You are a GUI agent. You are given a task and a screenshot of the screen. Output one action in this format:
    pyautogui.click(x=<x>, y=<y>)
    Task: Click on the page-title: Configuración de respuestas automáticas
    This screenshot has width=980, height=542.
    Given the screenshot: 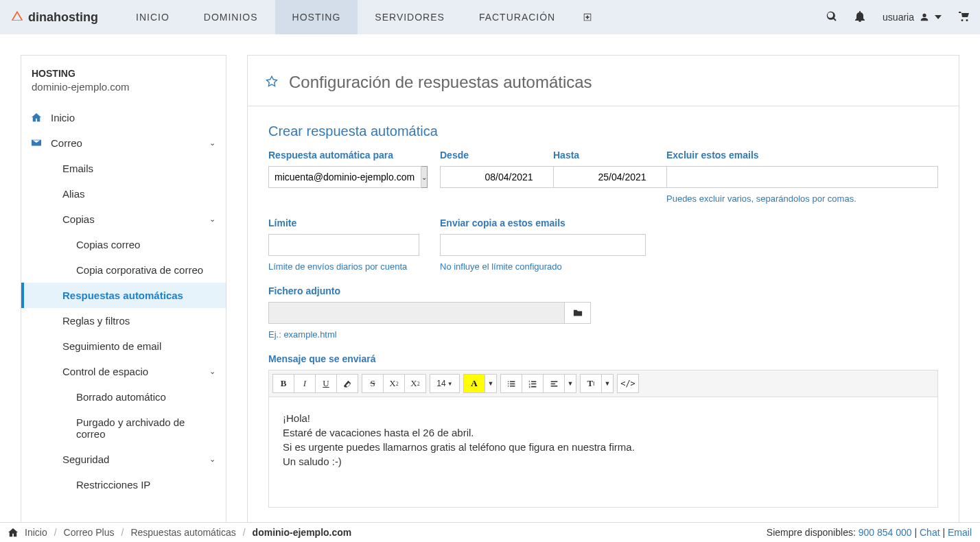 What is the action you would take?
    pyautogui.click(x=441, y=82)
    